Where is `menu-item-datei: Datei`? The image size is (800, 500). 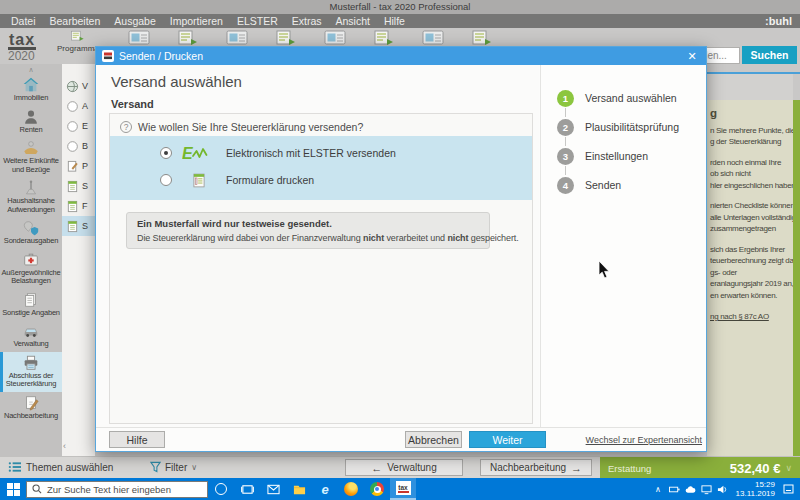 menu-item-datei: Datei is located at coordinates (24, 21).